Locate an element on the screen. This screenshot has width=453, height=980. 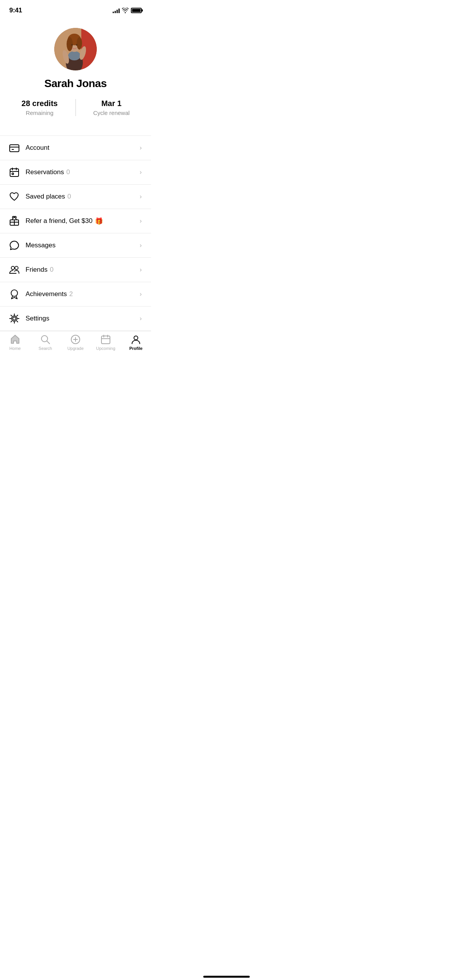
friends-label-wrap: Friends 0 is located at coordinates (83, 270).